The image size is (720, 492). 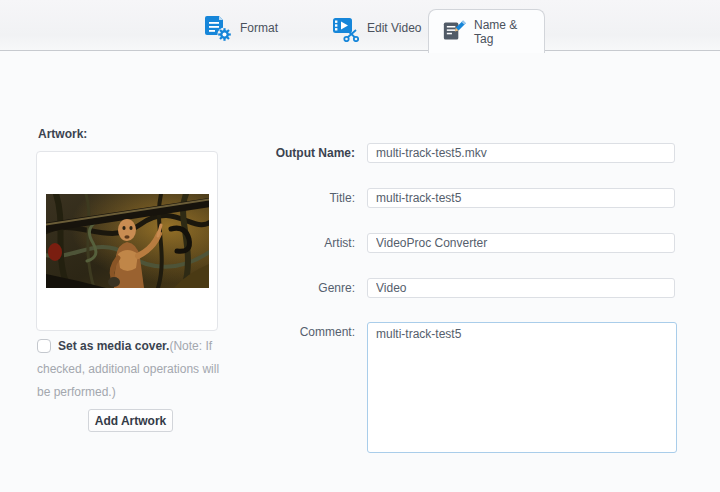 I want to click on add-artwork-button: Add Artwork, so click(x=130, y=420).